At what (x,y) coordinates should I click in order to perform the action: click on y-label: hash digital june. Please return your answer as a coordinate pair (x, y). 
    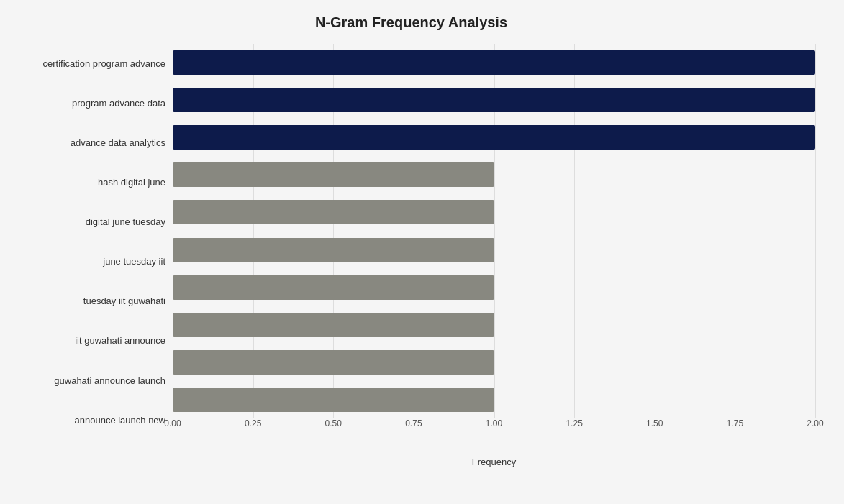
    Looking at the image, I should click on (132, 183).